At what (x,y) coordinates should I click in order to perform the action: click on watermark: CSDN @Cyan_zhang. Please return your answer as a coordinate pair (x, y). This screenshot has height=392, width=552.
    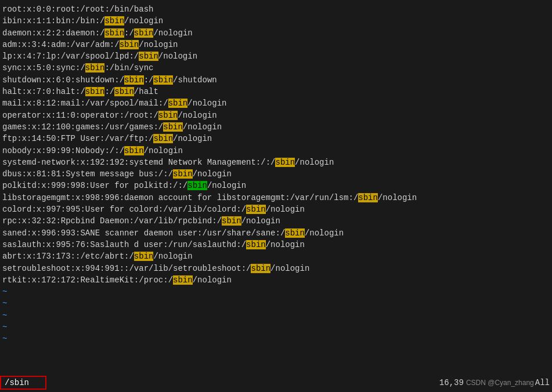
    Looking at the image, I should click on (500, 383).